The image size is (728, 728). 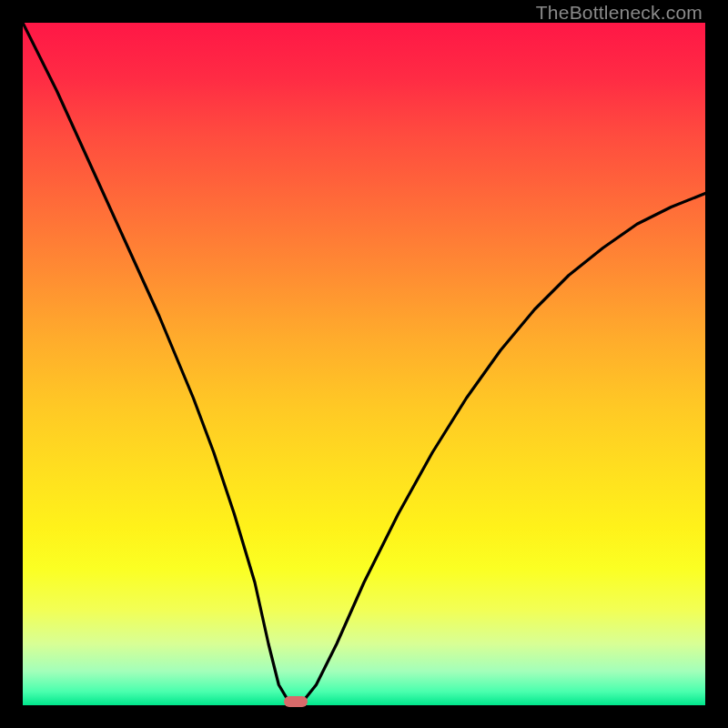 I want to click on optimal-marker, so click(x=296, y=702).